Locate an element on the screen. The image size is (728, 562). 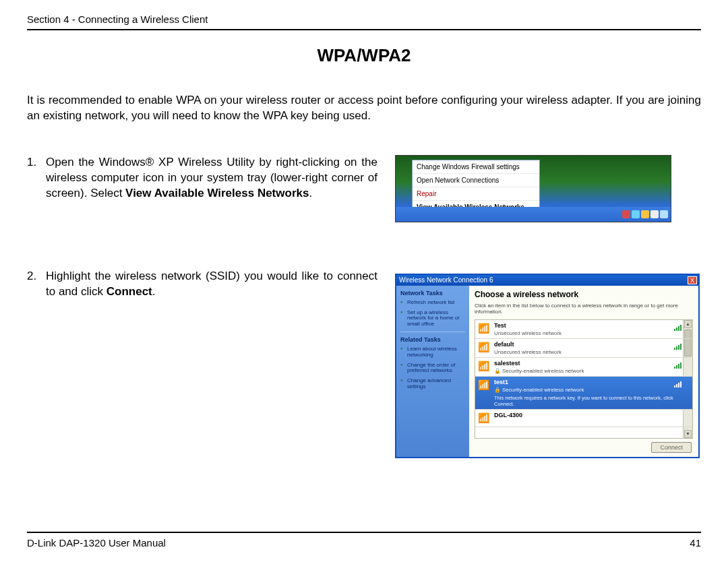
network-item: 📶 DGL-4300 is located at coordinates (584, 418).